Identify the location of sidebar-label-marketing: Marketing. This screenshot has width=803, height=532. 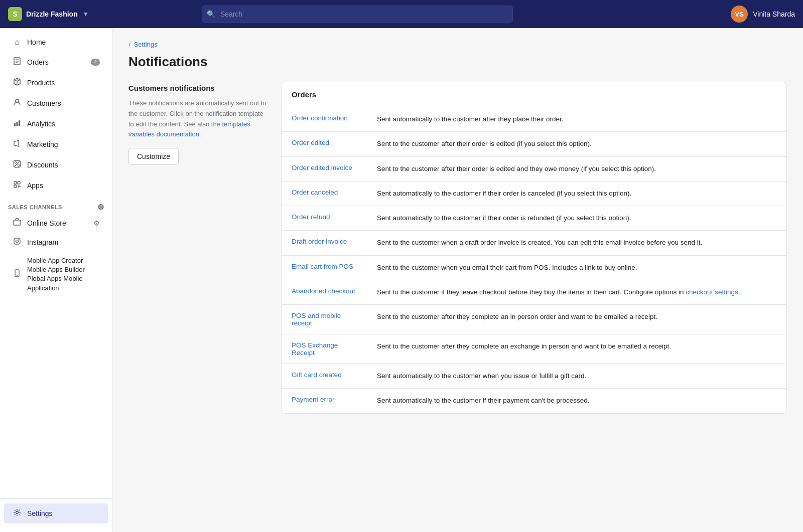
(42, 144).